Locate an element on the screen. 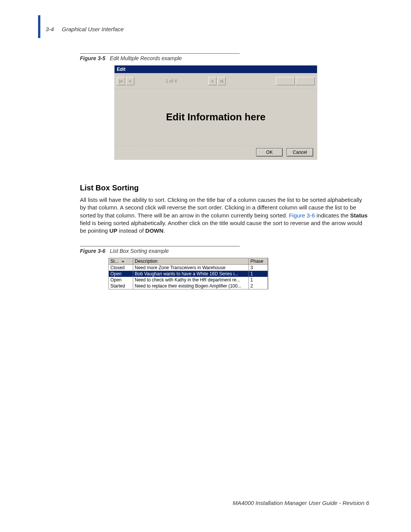  table-row: StartedNeed to replace their existing Bo… is located at coordinates (188, 286).